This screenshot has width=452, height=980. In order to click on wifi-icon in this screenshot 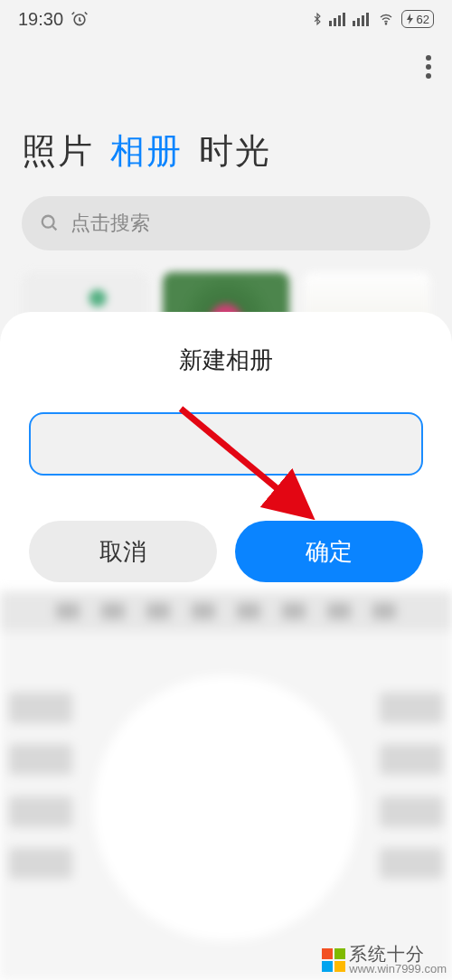, I will do `click(386, 19)`.